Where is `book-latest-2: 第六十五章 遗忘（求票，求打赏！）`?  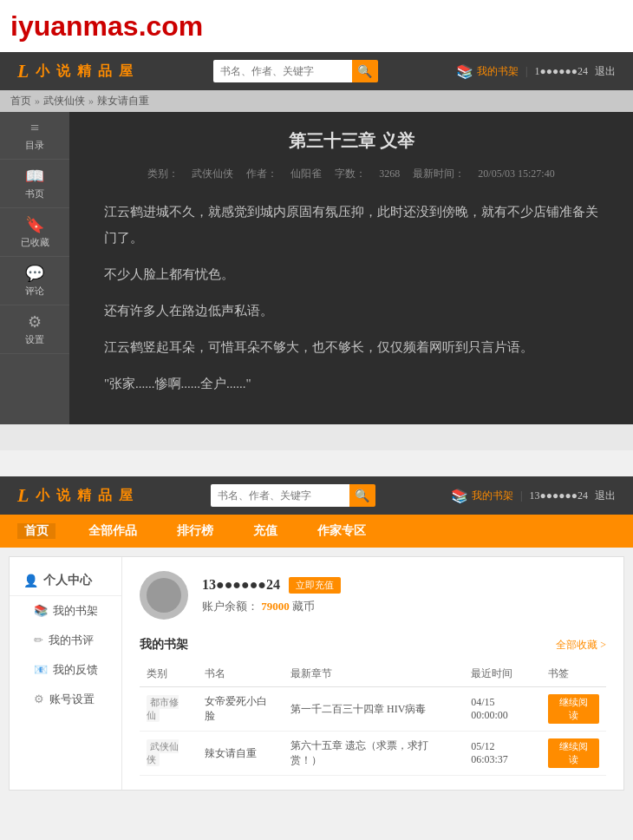 book-latest-2: 第六十五章 遗忘（求票，求打赏！） is located at coordinates (374, 753).